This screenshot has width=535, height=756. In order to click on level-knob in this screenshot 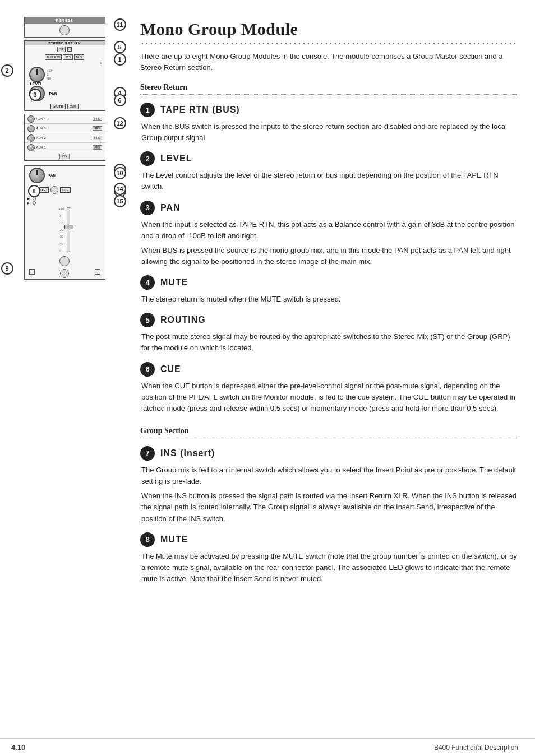, I will do `click(37, 75)`.